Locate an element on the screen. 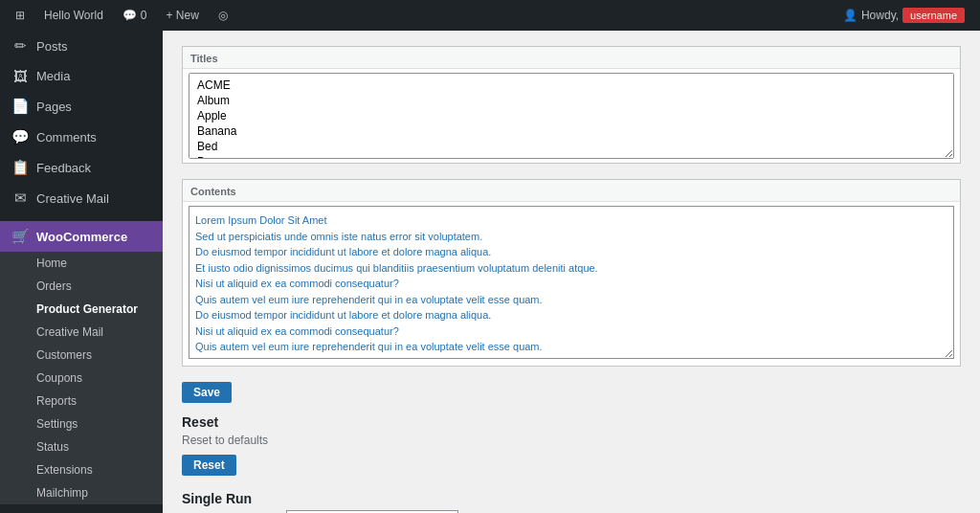  creative-mail-icon: ✉ is located at coordinates (20, 198).